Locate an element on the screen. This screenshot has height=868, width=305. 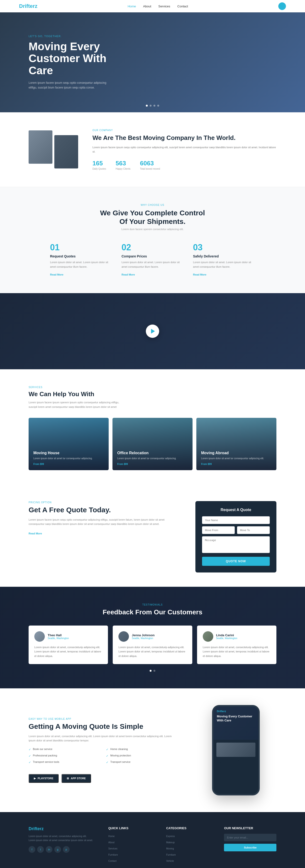
why-item-1: 01 Request Quotes Lorem ipsum dolor sit … is located at coordinates (81, 259).